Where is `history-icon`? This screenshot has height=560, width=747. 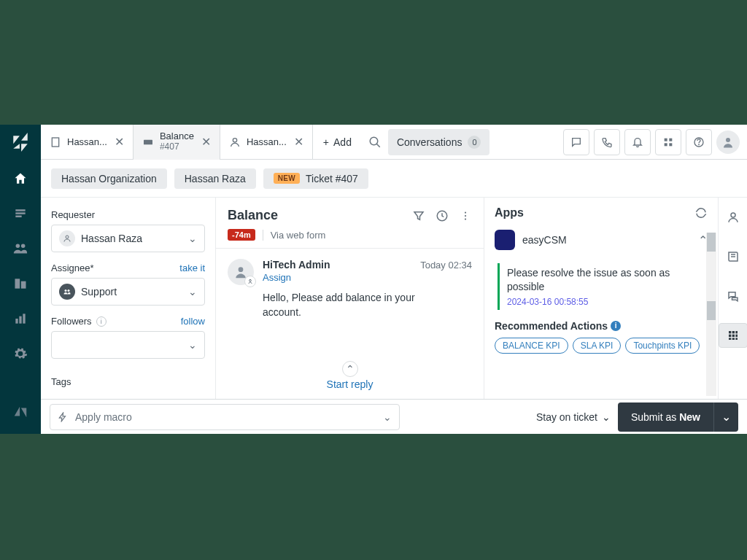 history-icon is located at coordinates (442, 216).